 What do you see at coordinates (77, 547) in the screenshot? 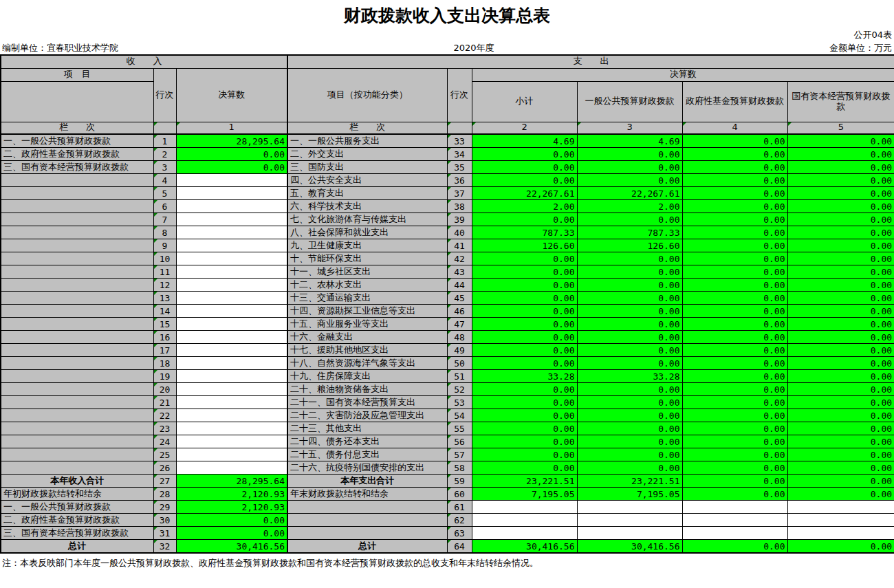
I see `income-item-label: 总计` at bounding box center [77, 547].